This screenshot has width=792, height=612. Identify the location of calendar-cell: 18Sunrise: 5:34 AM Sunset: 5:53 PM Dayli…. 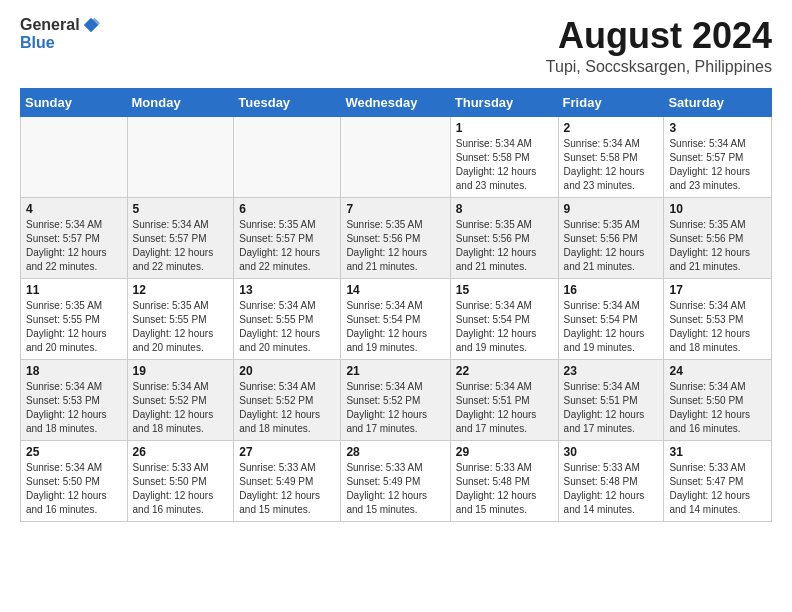
(74, 400).